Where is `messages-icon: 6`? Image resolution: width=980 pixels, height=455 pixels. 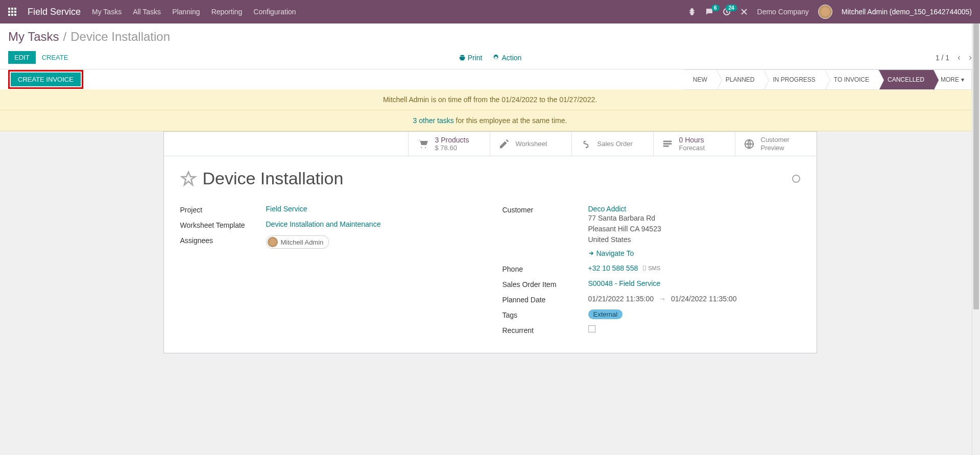 messages-icon: 6 is located at coordinates (709, 12).